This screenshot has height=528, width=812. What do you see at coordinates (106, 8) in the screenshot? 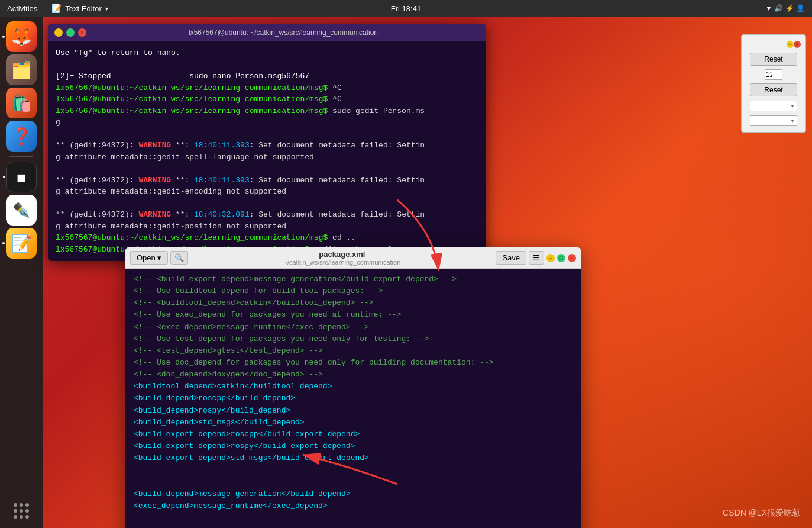
I see `topbar-app-chevron: ▾` at bounding box center [106, 8].